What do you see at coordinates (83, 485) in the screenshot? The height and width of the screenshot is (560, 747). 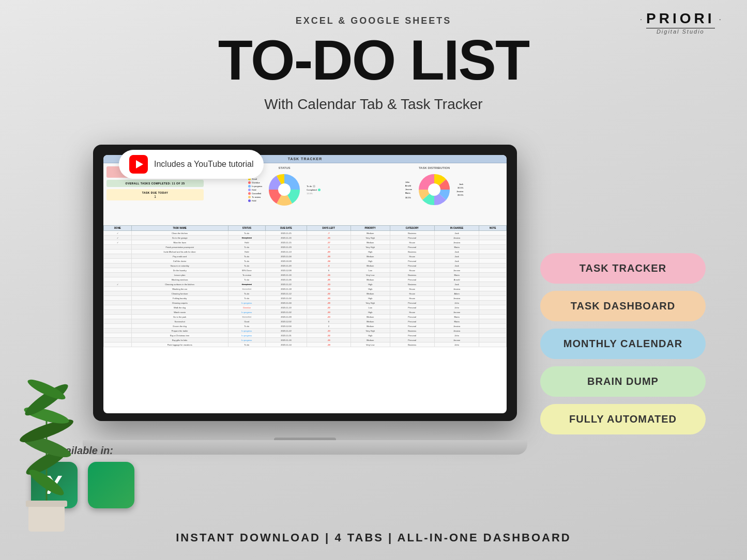 I see `app-icons: X` at bounding box center [83, 485].